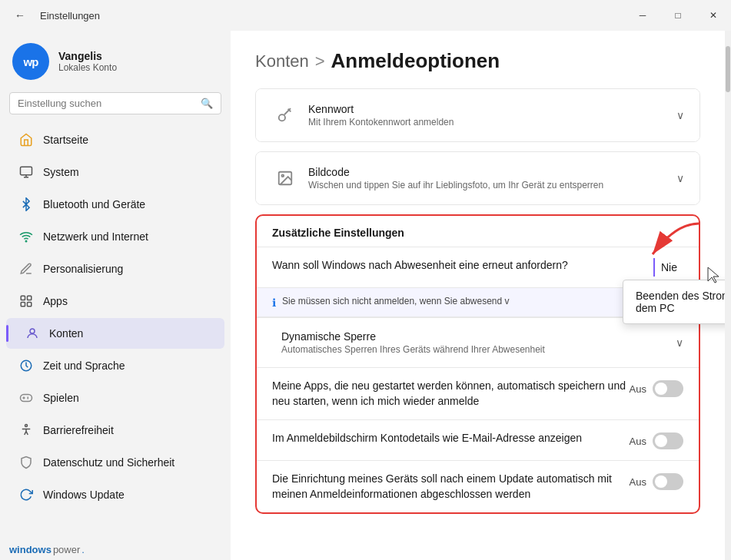  I want to click on bildcode-desc: Wischen und tippen Sie auf ihr Lieblings…, so click(492, 185).